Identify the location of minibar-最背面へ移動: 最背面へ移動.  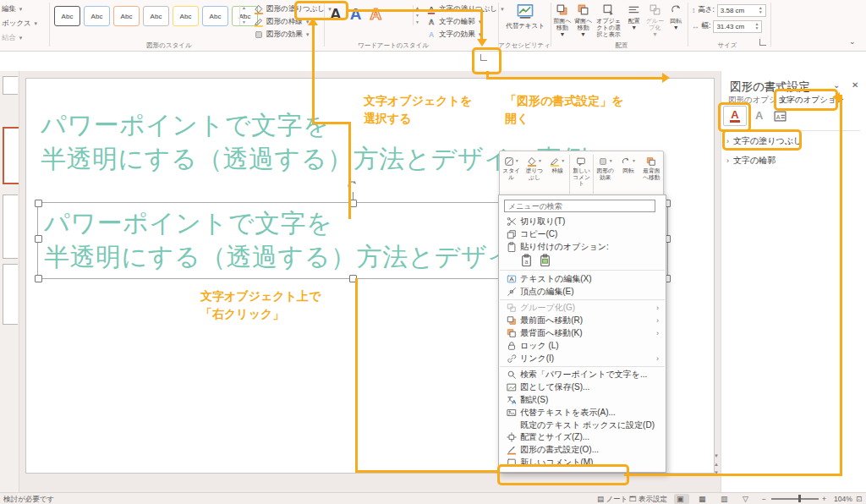
(651, 174).